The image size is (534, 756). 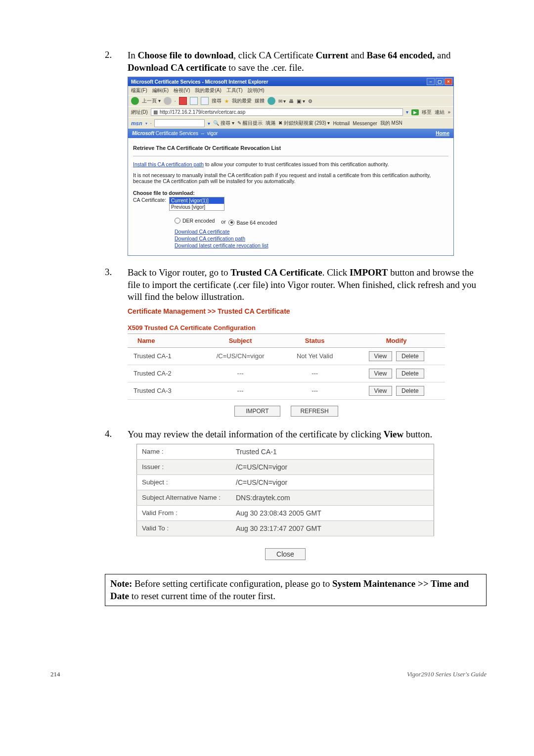 What do you see at coordinates (197, 204) in the screenshot?
I see `ca-cert-listbox: Current [vigor(1)] Previous [vigor]` at bounding box center [197, 204].